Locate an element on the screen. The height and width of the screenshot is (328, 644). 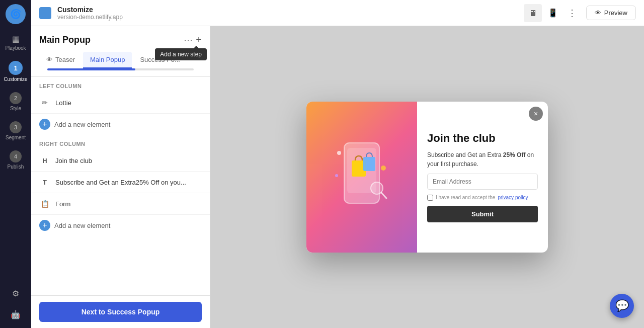
next-button: Next to Success Popup is located at coordinates (121, 312).